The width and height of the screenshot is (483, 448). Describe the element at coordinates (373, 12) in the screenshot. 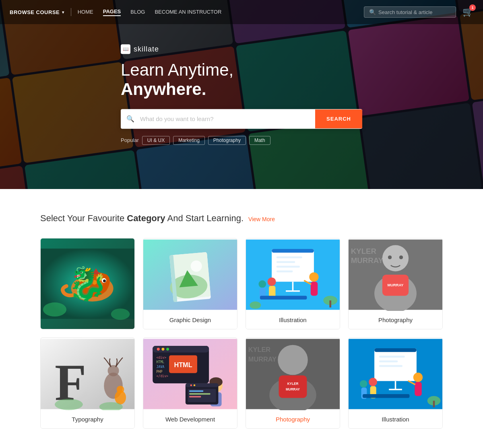

I see `search-icon: 🔍` at that location.